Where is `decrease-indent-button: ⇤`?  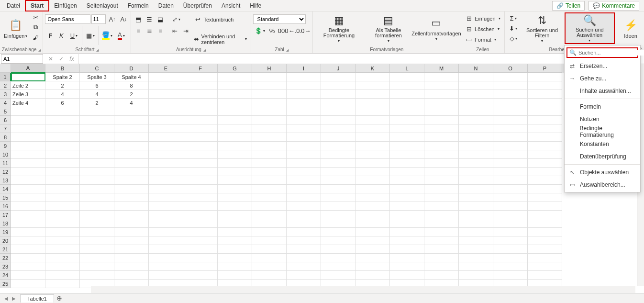
decrease-indent-button: ⇤ is located at coordinates (175, 31).